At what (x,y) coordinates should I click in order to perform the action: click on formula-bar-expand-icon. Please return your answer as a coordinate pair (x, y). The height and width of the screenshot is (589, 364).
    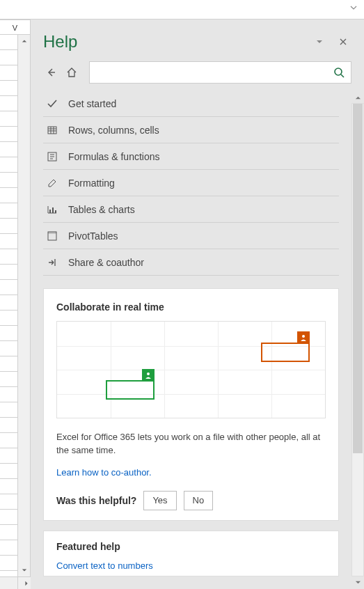
    Looking at the image, I should click on (355, 9).